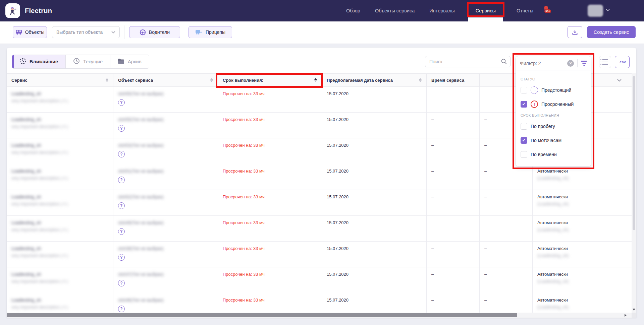 Image resolution: width=644 pixels, height=325 pixels. What do you see at coordinates (121, 62) in the screenshot?
I see `folder-icon` at bounding box center [121, 62].